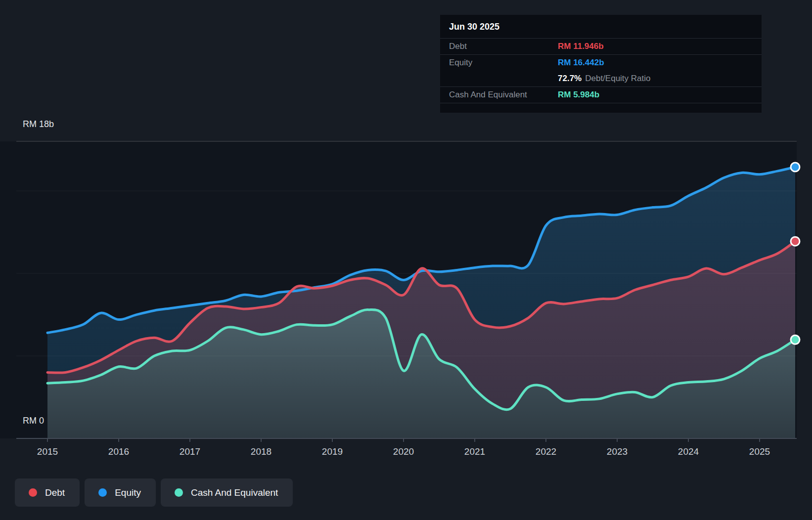  Describe the element at coordinates (226, 492) in the screenshot. I see `legend-item-cash: Cash And Equivalent` at that location.